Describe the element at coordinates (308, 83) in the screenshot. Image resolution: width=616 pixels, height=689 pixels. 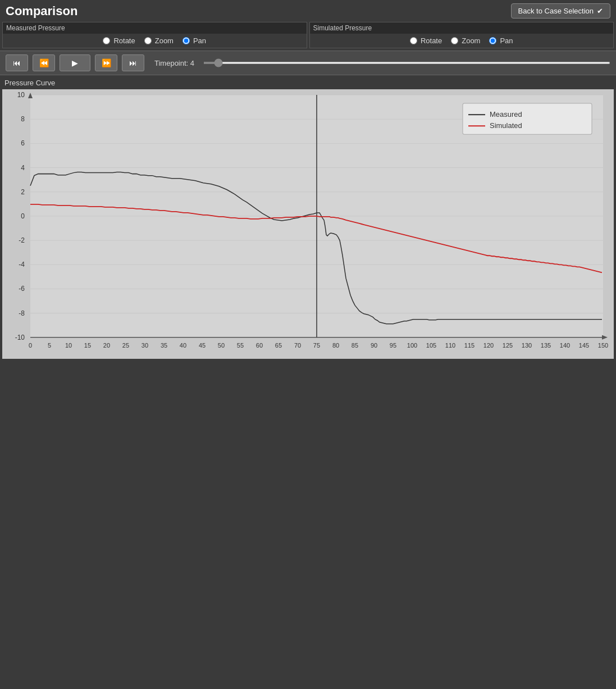
I see `pressure-curve-label: Pressure Curve` at that location.